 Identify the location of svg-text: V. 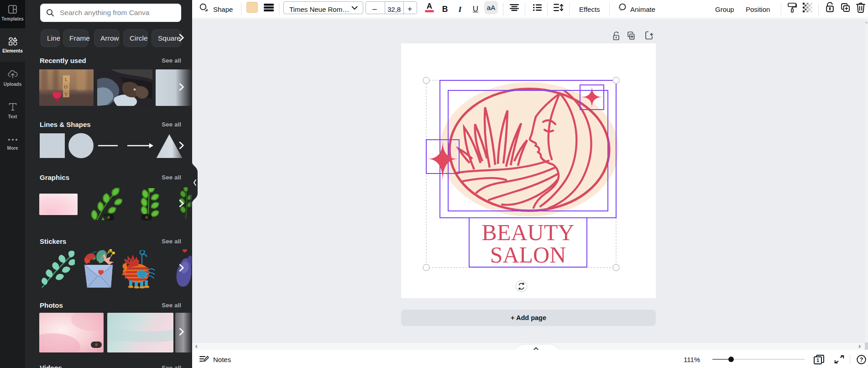
(66, 94).